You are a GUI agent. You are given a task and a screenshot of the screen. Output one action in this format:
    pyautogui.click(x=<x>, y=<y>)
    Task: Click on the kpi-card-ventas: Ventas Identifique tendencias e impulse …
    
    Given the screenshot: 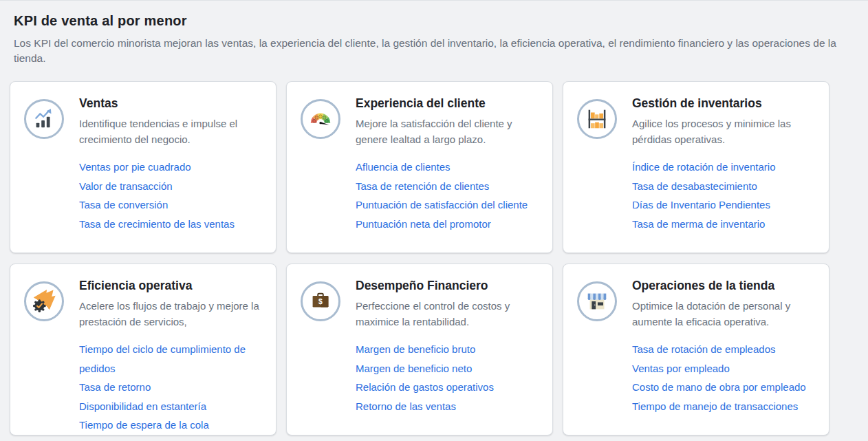 What is the action you would take?
    pyautogui.click(x=143, y=167)
    